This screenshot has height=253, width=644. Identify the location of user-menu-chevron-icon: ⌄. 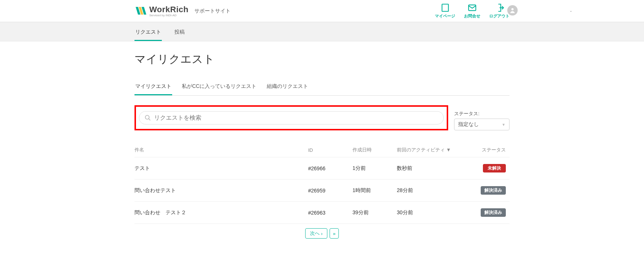
(571, 10).